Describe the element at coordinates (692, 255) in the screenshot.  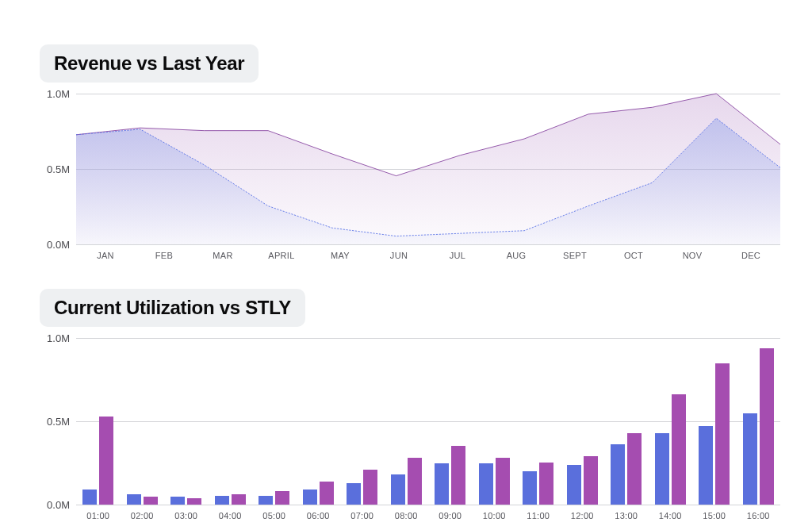
I see `x-tick-label: NOV` at that location.